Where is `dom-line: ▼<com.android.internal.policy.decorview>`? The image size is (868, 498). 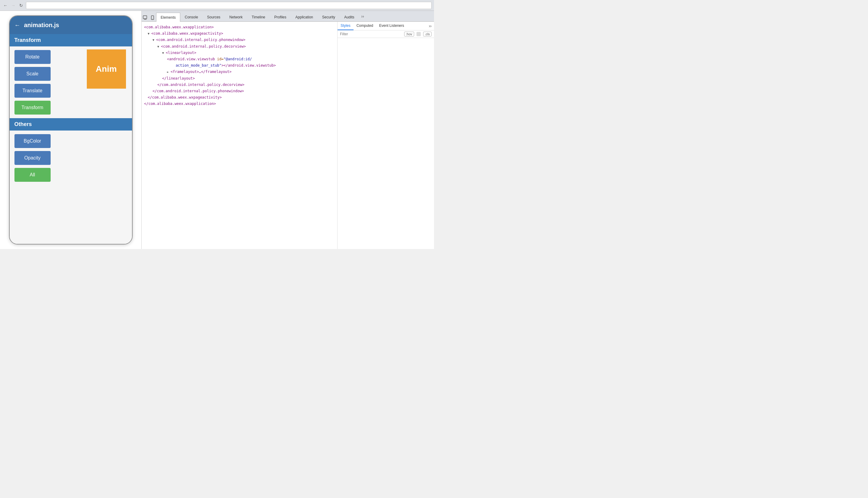
dom-line: ▼<com.android.internal.policy.decorview> is located at coordinates (239, 47).